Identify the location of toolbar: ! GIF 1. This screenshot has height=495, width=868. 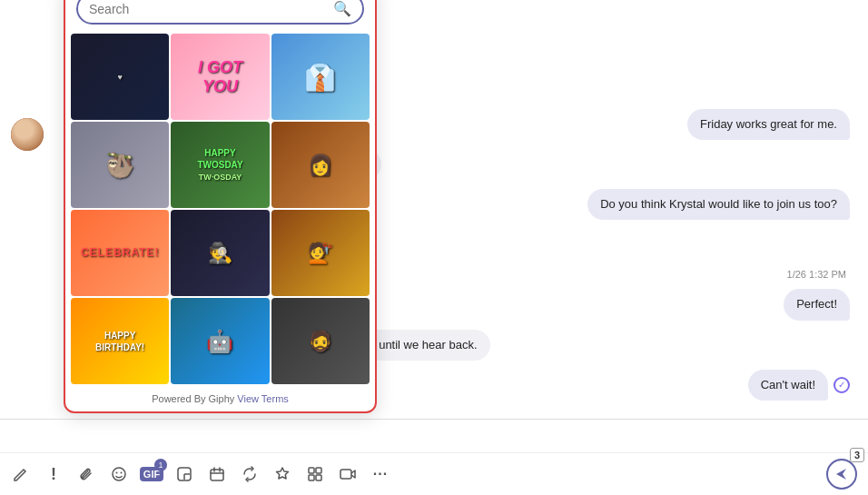
(434, 474).